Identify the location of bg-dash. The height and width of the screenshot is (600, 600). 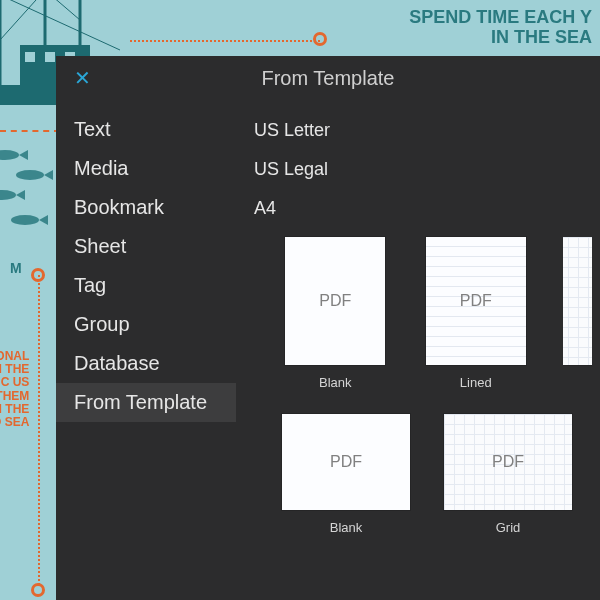
(30, 131).